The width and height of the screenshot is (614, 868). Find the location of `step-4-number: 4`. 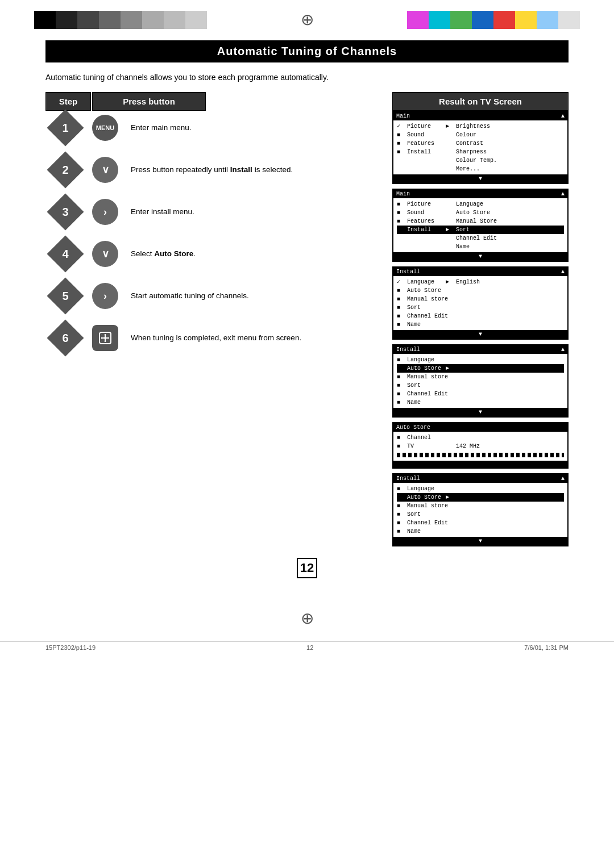

step-4-number: 4 is located at coordinates (65, 254).